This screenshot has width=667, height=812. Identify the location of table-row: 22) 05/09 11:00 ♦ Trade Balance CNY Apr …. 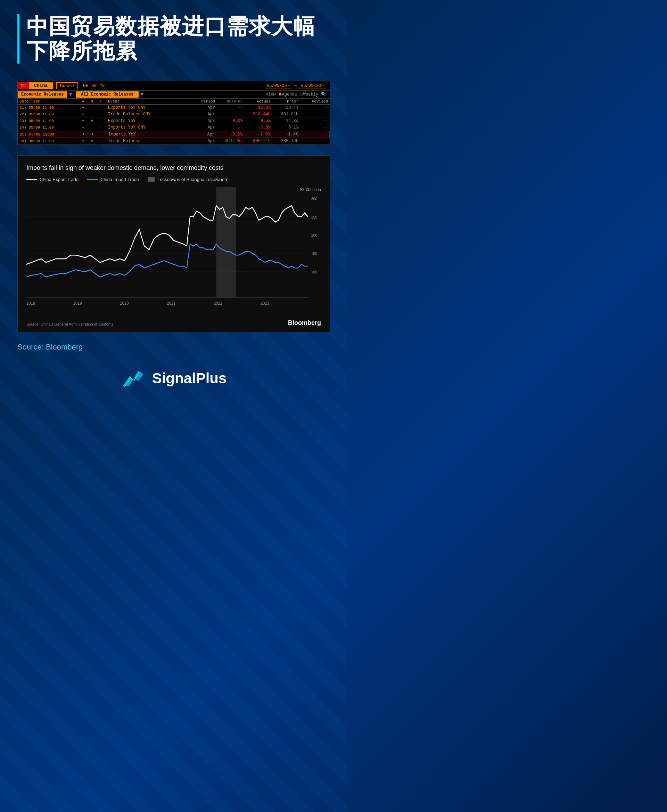
(174, 115).